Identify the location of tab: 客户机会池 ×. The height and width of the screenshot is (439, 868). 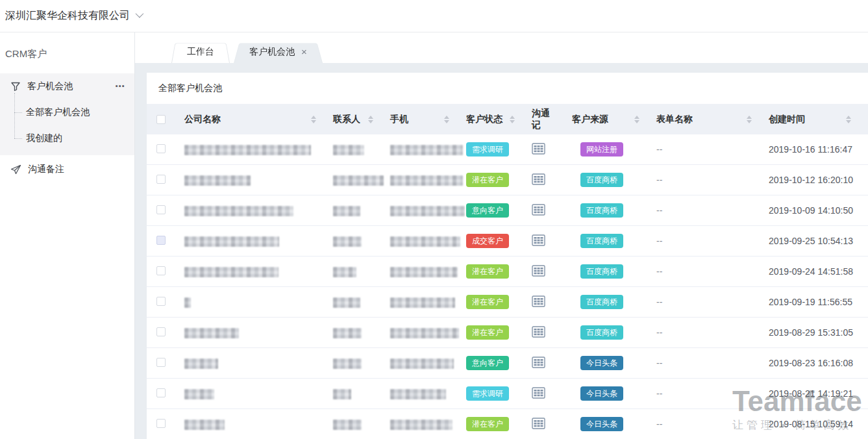
(278, 52).